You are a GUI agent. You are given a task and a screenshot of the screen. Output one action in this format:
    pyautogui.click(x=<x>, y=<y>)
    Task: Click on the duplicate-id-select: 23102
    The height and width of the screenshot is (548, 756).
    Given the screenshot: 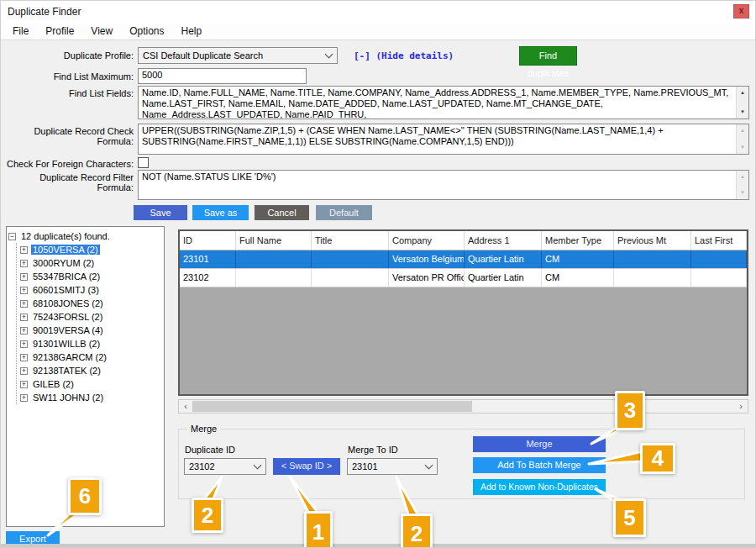 What is the action you would take?
    pyautogui.click(x=225, y=466)
    